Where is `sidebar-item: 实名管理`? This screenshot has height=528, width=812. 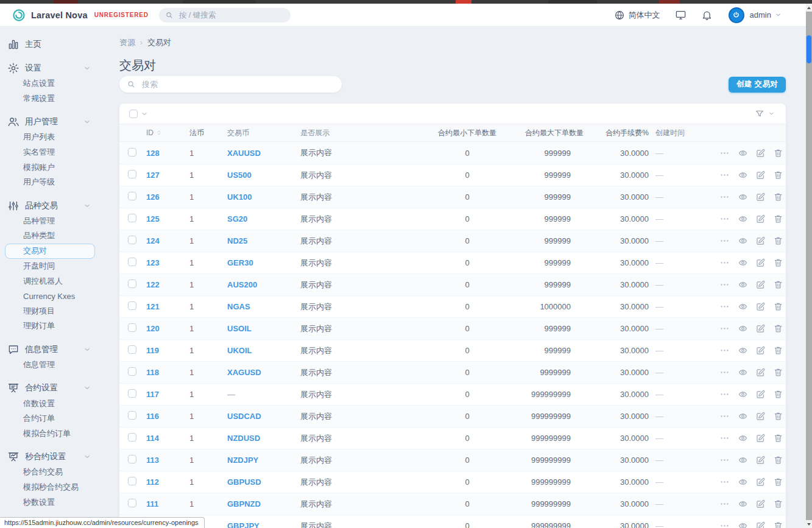
sidebar-item: 实名管理 is located at coordinates (55, 152).